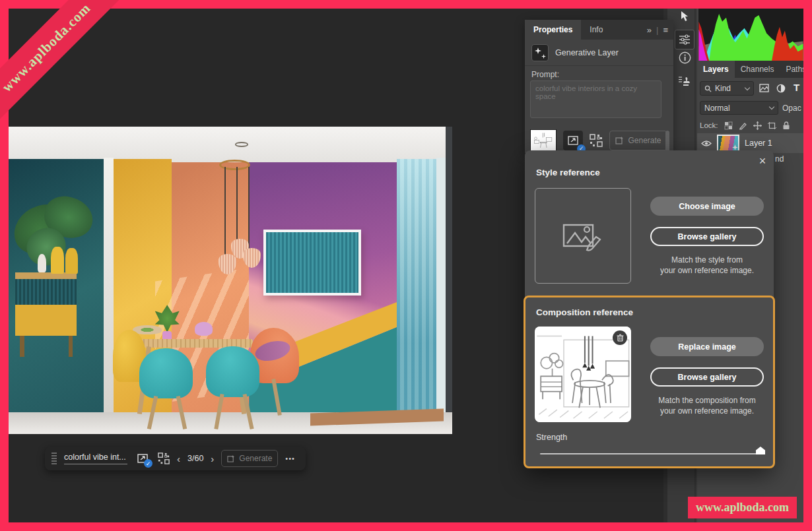 The width and height of the screenshot is (812, 531). Describe the element at coordinates (764, 88) in the screenshot. I see `filter-pixel-icon` at that location.